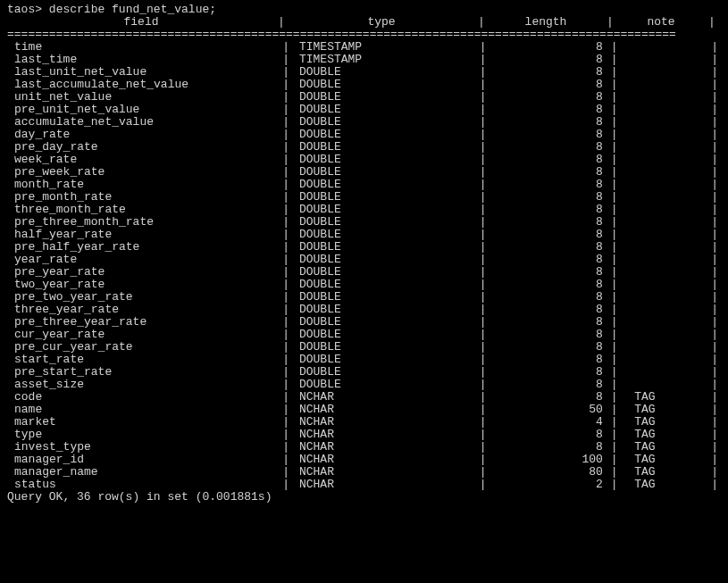  What do you see at coordinates (364, 310) in the screenshot?
I see `table-row: three_year_rate| DOUBLE|8||` at bounding box center [364, 310].